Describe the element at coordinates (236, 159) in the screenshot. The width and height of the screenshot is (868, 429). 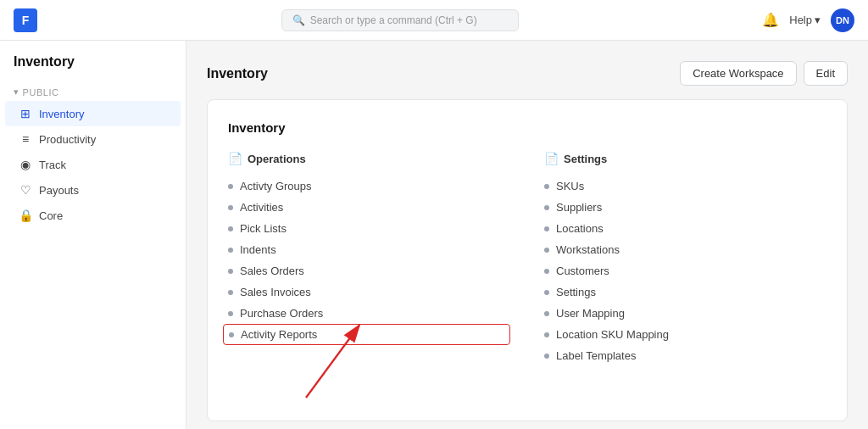
I see `document-icon: 📄` at that location.